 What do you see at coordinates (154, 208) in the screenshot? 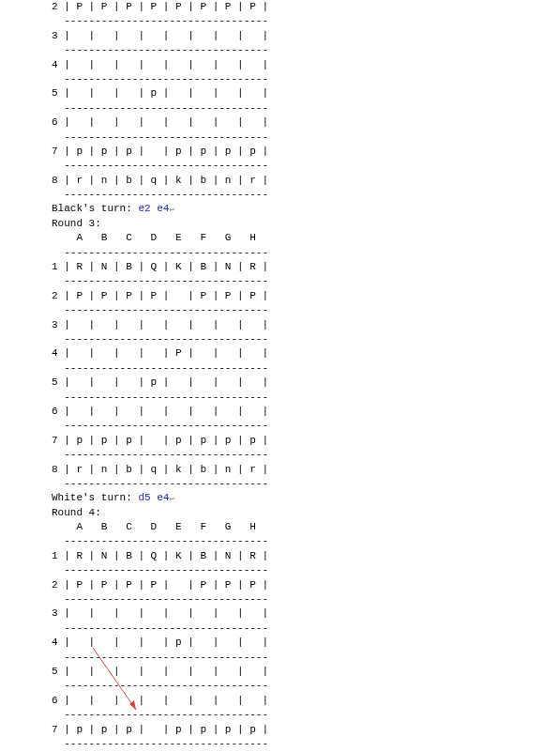
I see `move-notation: e2 e4` at bounding box center [154, 208].